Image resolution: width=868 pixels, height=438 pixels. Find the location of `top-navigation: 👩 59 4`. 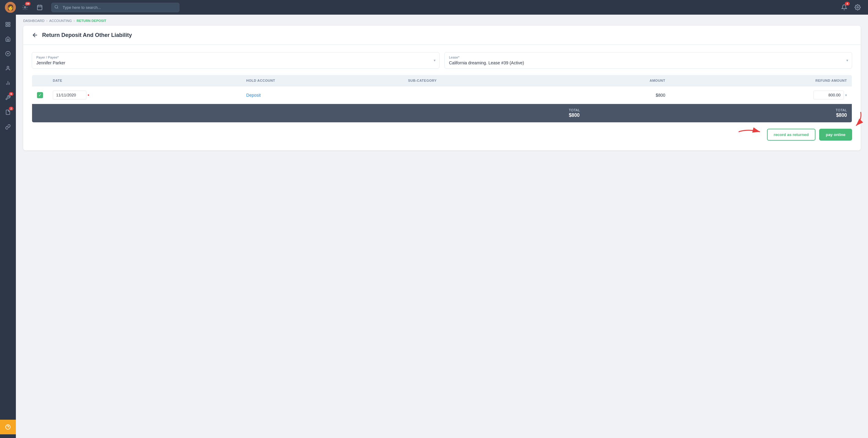

top-navigation: 👩 59 4 is located at coordinates (434, 7).